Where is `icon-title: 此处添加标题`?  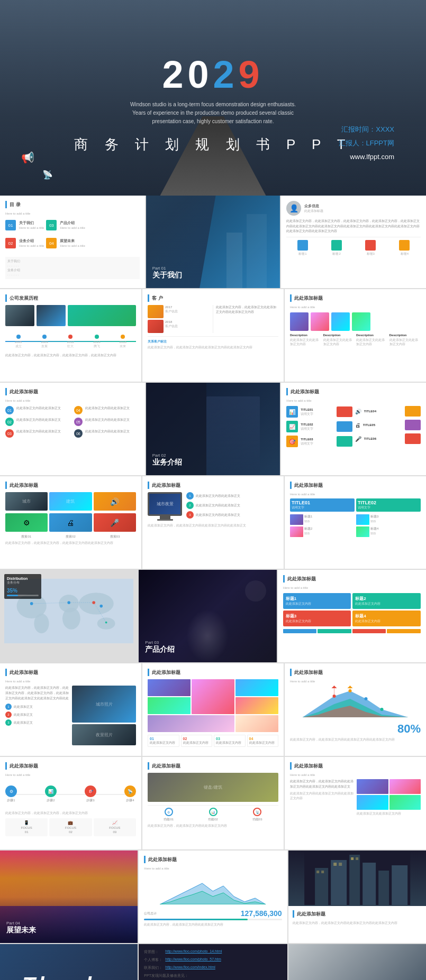 icon-title: 此处添加标题 is located at coordinates (305, 392).